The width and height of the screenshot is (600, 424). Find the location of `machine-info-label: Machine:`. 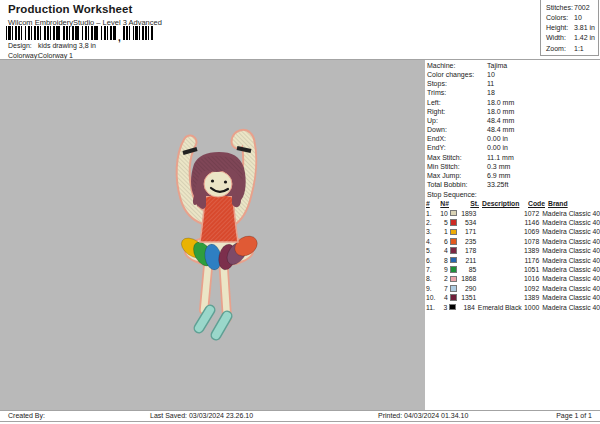

machine-info-label: Machine: is located at coordinates (457, 66).